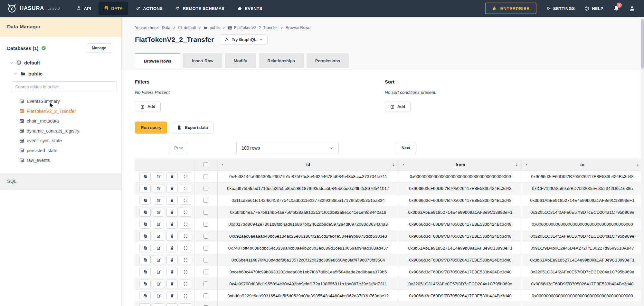  I want to click on sidebar-table-raw-events: raw_events, so click(70, 161).